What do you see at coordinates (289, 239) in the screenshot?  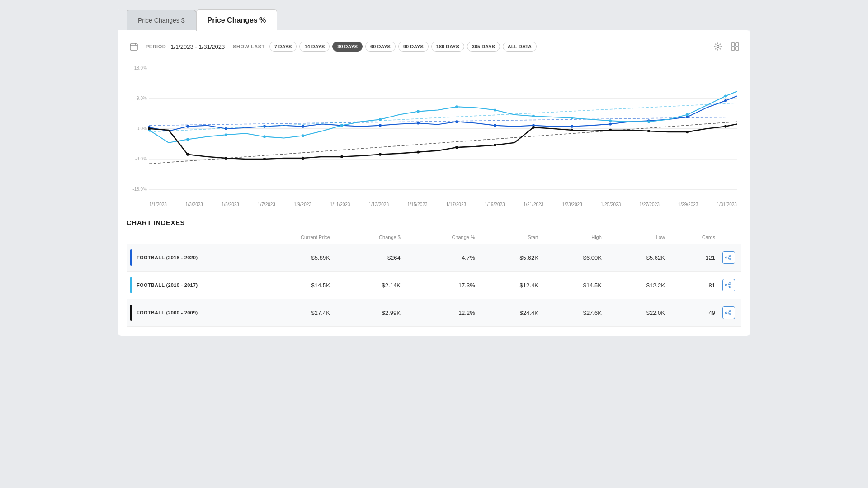 I see `col-header-current-price: Current Price` at bounding box center [289, 239].